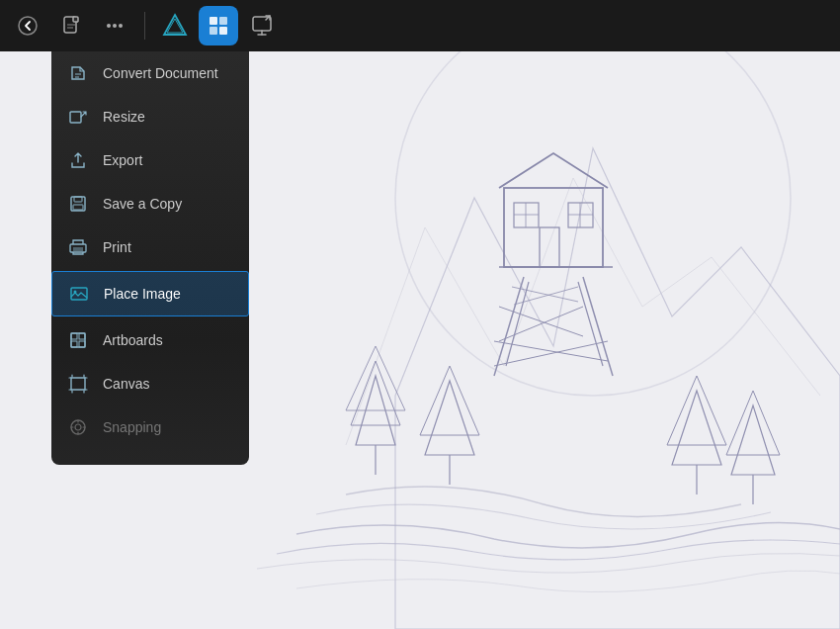 The height and width of the screenshot is (629, 840). Describe the element at coordinates (78, 384) in the screenshot. I see `canvas-icon` at that location.